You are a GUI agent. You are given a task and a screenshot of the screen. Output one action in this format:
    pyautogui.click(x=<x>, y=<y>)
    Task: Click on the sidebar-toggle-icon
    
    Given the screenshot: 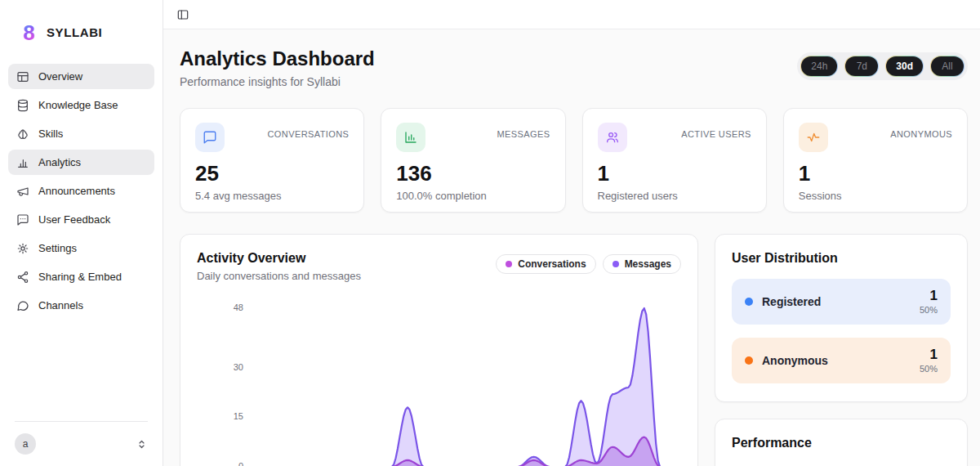 What is the action you would take?
    pyautogui.click(x=183, y=15)
    